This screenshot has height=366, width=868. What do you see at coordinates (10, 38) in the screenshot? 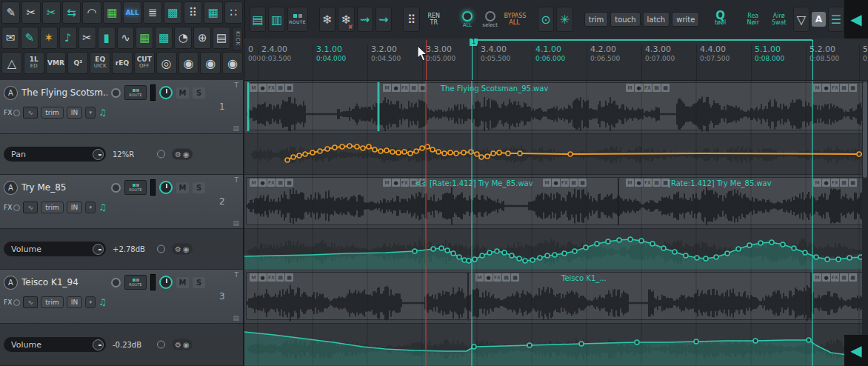
I see `envelope-icon: ✉` at bounding box center [10, 38].